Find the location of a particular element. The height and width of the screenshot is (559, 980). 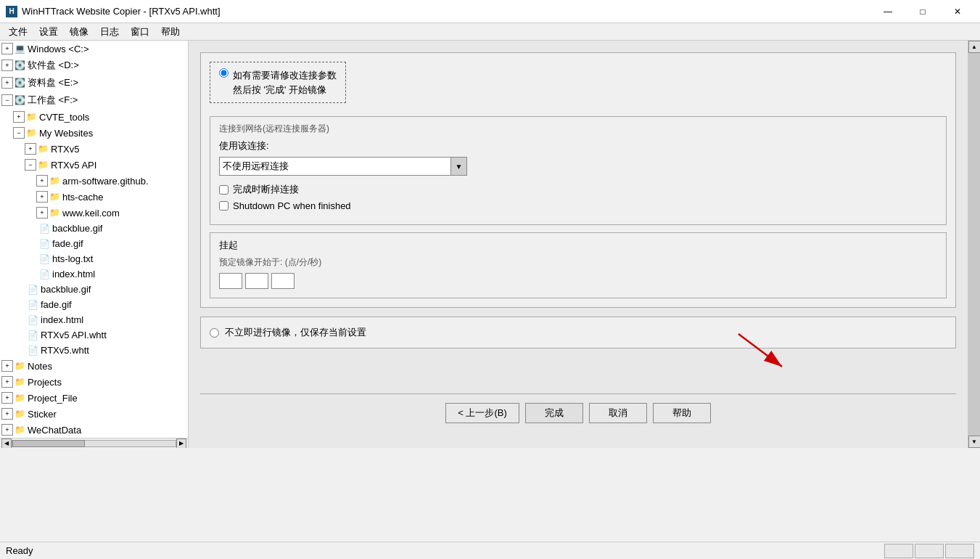

tree-label: Notes is located at coordinates (40, 366).